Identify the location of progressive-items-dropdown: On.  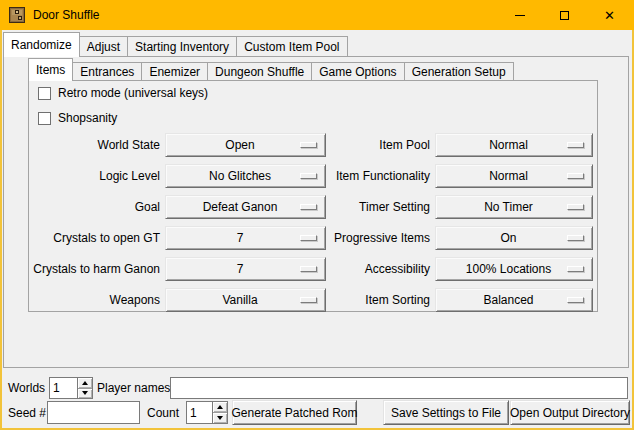
(514, 238).